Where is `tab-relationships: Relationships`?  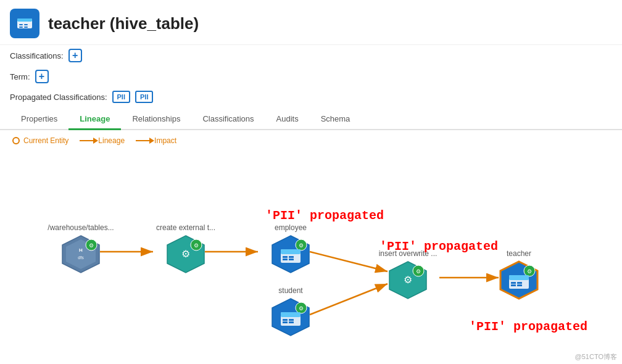
tab-relationships: Relationships is located at coordinates (156, 120).